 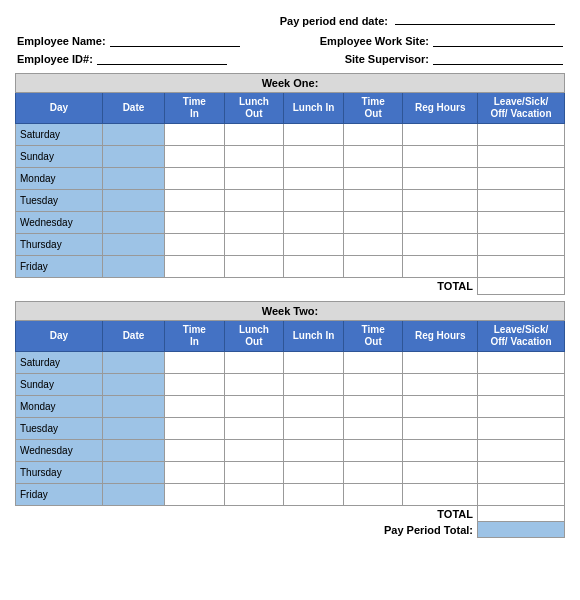 What do you see at coordinates (195, 135) in the screenshot?
I see `time-in-saturday-w1` at bounding box center [195, 135].